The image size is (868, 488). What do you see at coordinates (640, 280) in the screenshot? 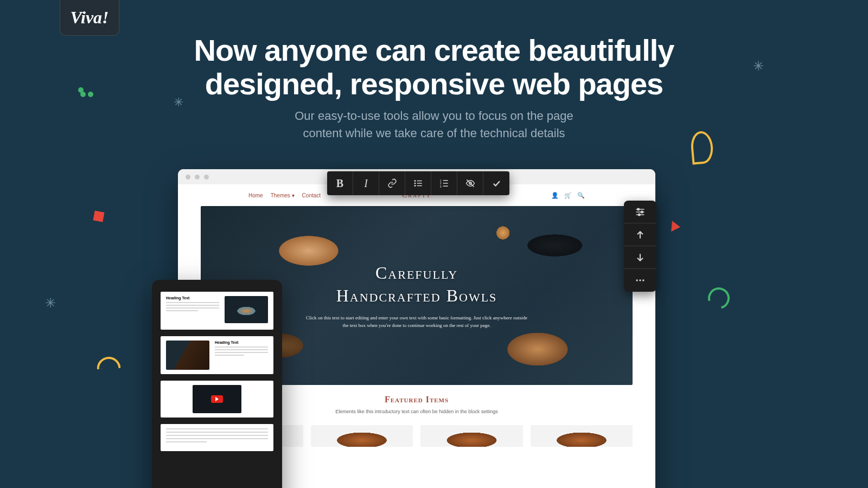
I see `more-options-button` at bounding box center [640, 280].